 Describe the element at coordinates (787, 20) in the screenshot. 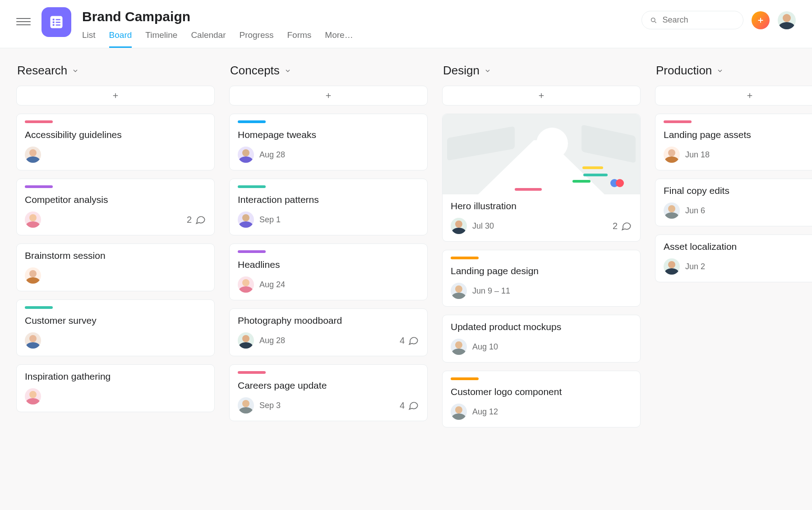

I see `current-user-avatar` at that location.